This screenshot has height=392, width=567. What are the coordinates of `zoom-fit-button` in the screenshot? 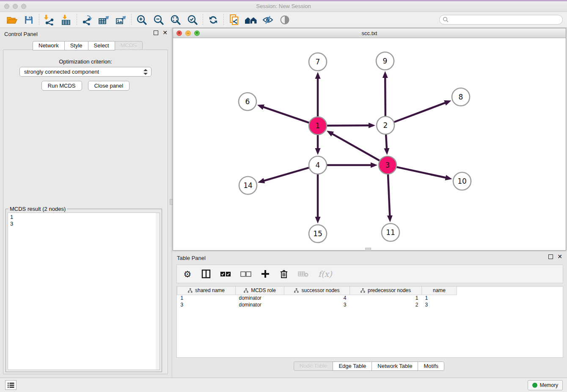 It's located at (176, 20).